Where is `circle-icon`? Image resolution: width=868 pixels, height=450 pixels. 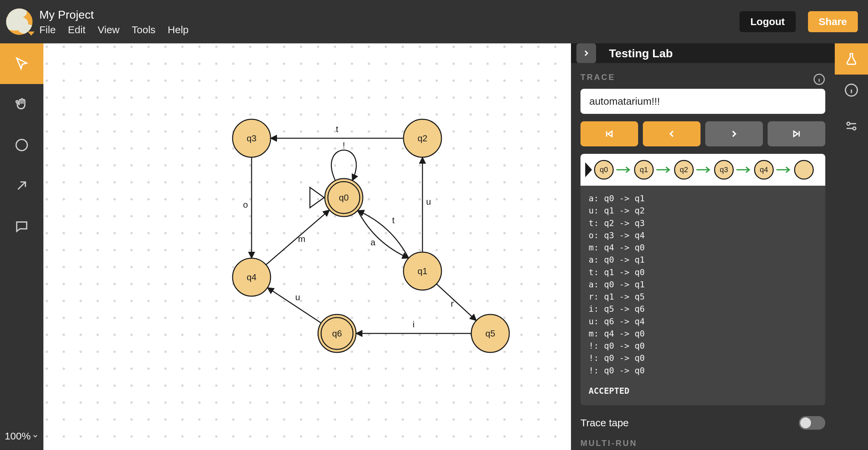 circle-icon is located at coordinates (22, 145).